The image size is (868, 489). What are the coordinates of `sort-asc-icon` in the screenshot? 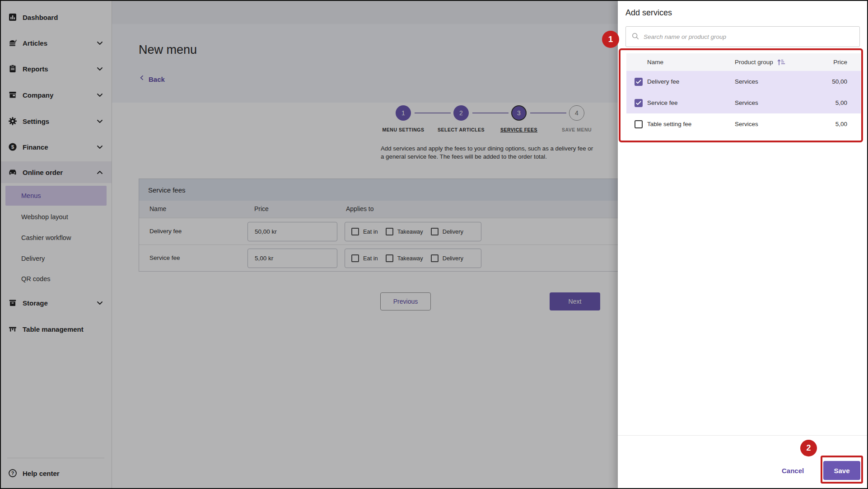 It's located at (781, 62).